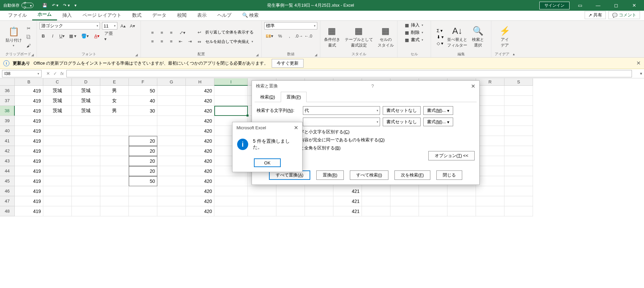 The image size is (644, 288). Describe the element at coordinates (280, 36) in the screenshot. I see `percent-icon: %` at that location.